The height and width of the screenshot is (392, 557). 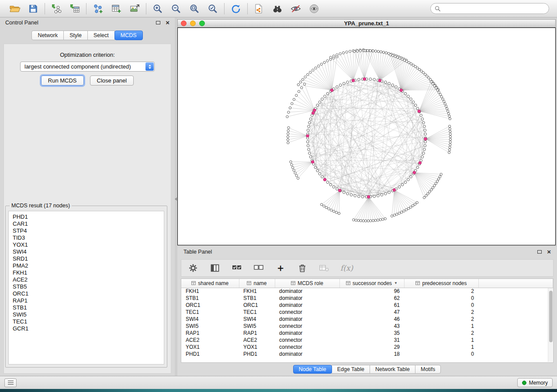 I want to click on save-icon, so click(x=33, y=9).